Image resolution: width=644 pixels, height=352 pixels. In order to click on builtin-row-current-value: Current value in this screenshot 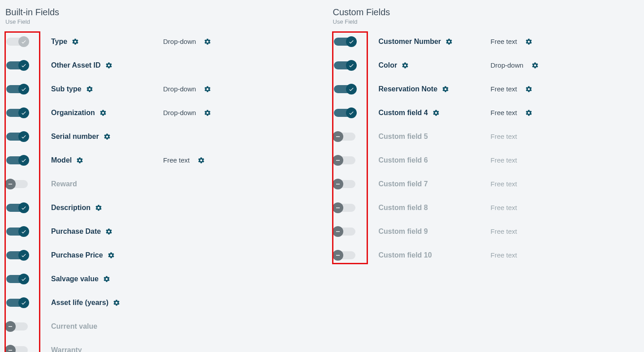, I will do `click(159, 326)`.